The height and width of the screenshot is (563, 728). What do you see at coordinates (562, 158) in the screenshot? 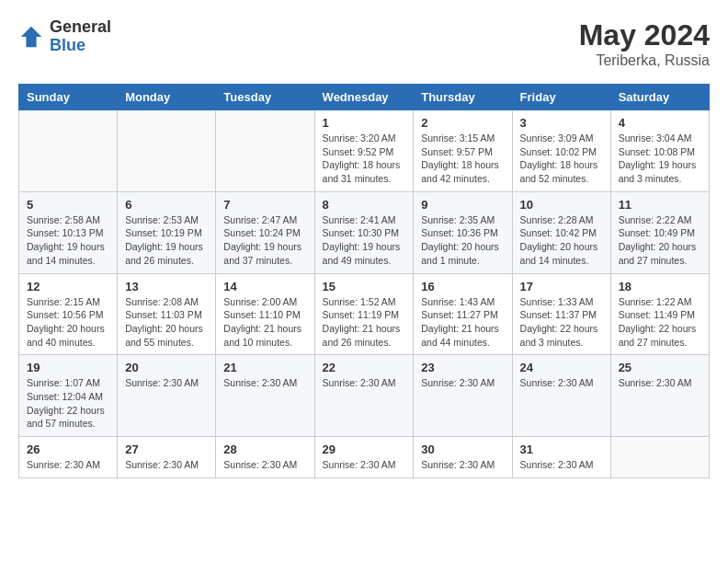
I see `day-info: Sunrise: 3:09 AM Sunset: 10:02 PM Daylig…` at bounding box center [562, 158].